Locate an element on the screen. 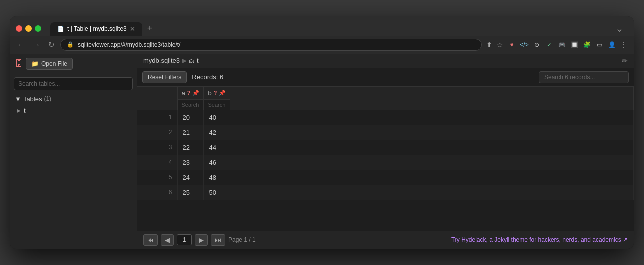 Image resolution: width=644 pixels, height=265 pixels. table-row: 1 20 40 is located at coordinates (386, 118).